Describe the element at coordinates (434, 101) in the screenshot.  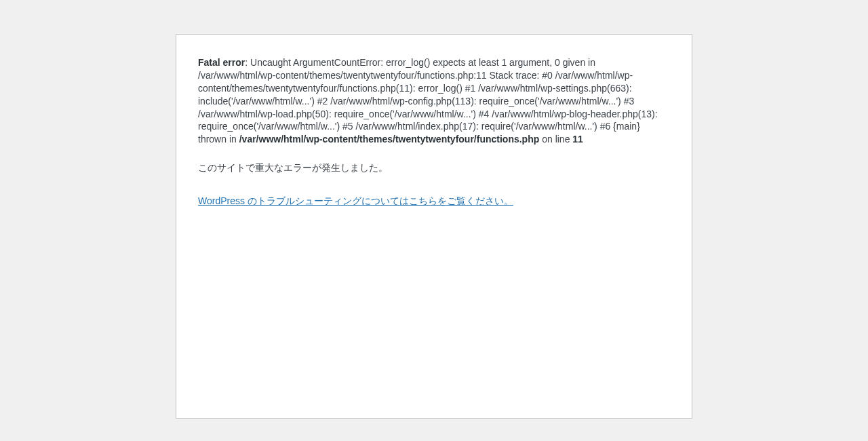
I see `fatal-error-message: Fatal error: Uncaught ArgumentCountError…` at that location.